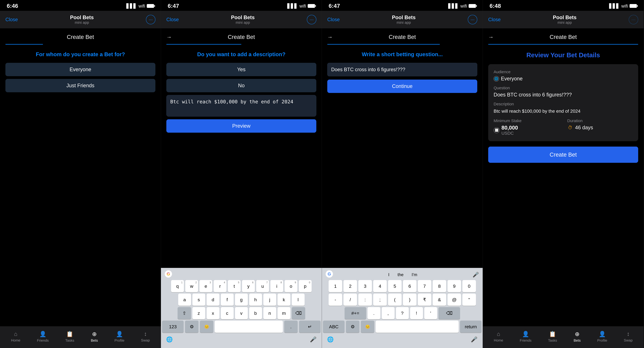  I want to click on key-period-2: ., so click(291, 326).